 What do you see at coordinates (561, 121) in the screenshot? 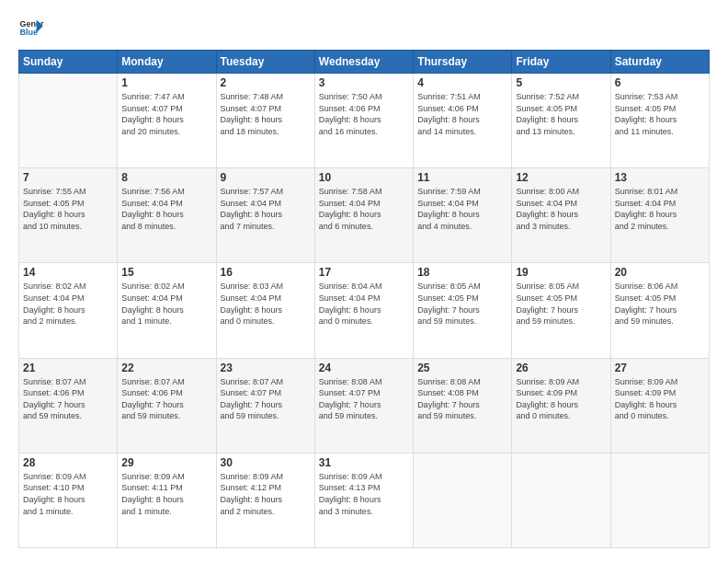
I see `calendar-cell: 5Sunrise: 7:52 AM Sunset: 4:05 PM Daylig…` at bounding box center [561, 121].